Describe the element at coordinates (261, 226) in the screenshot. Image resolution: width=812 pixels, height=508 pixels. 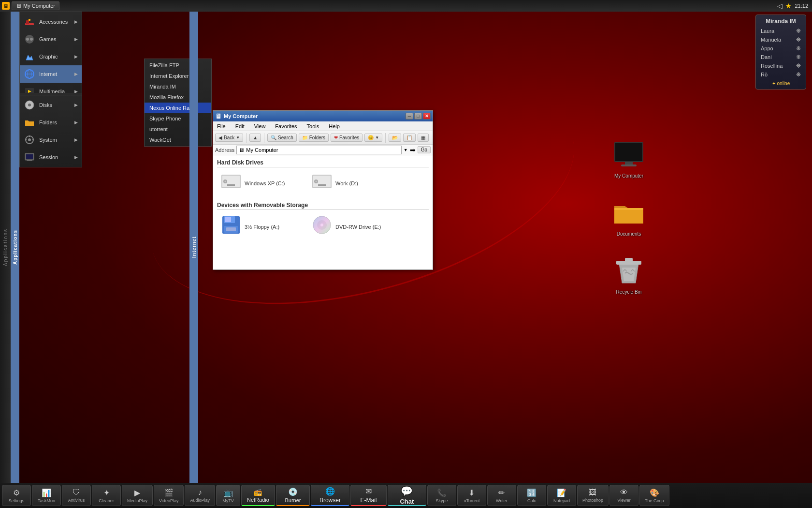
I see `floppy-a: 3½ Floppy (A:)` at that location.